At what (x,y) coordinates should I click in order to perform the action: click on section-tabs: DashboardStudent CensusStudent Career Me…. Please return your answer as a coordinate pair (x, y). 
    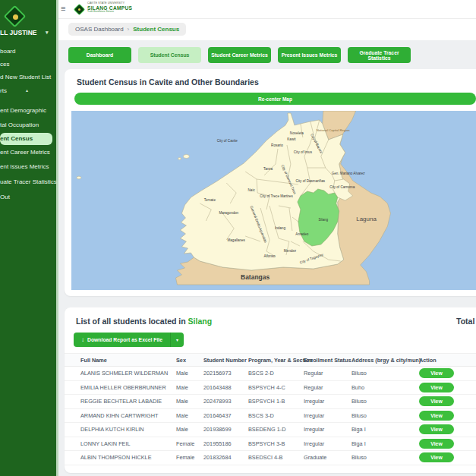
    Looking at the image, I should click on (272, 55).